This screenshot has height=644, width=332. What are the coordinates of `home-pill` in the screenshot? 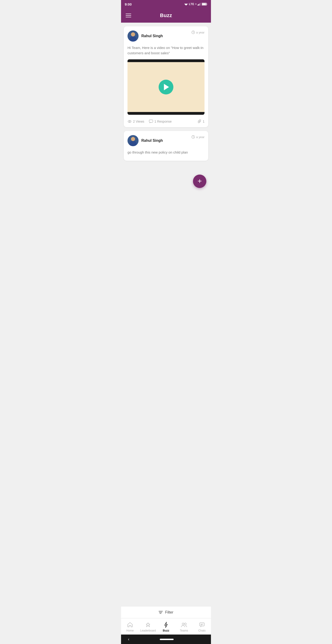 It's located at (167, 640).